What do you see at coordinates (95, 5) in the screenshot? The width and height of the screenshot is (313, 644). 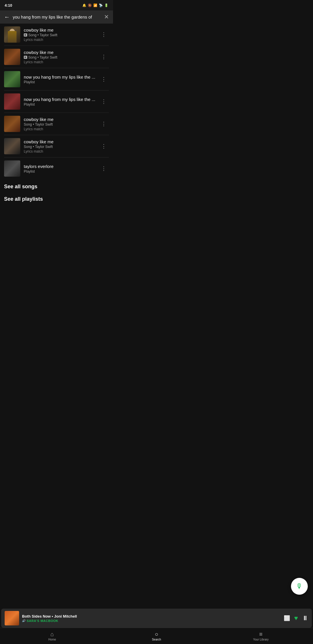 I see `status-icons: 🔔 🔕 📶 📡 🔋` at bounding box center [95, 5].